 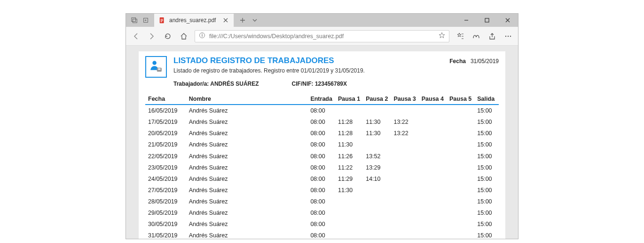 I want to click on favorites-list-icon, so click(x=460, y=36).